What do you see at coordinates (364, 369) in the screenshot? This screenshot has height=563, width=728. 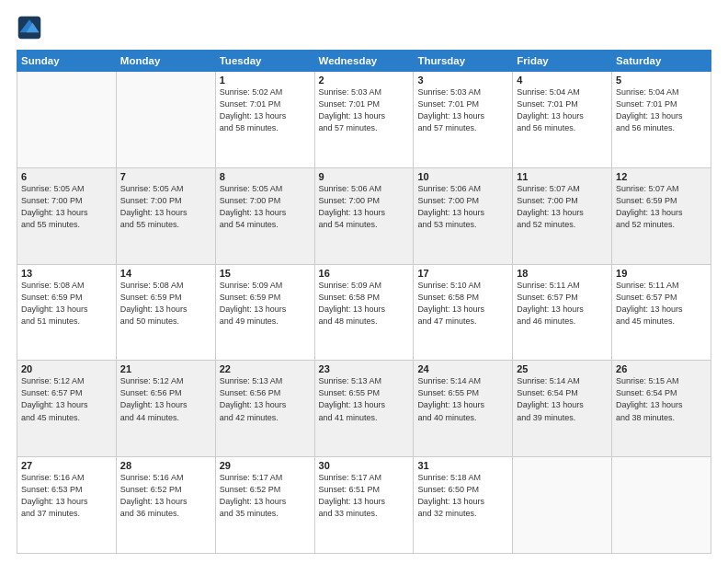 I see `day-number: 23` at bounding box center [364, 369].